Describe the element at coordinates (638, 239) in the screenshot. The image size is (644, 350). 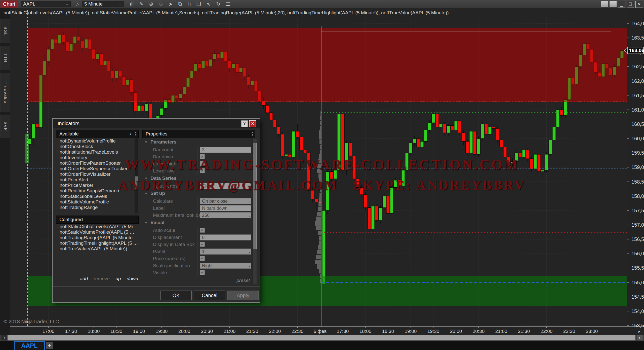
I see `svg-text: 156,50` at that location.